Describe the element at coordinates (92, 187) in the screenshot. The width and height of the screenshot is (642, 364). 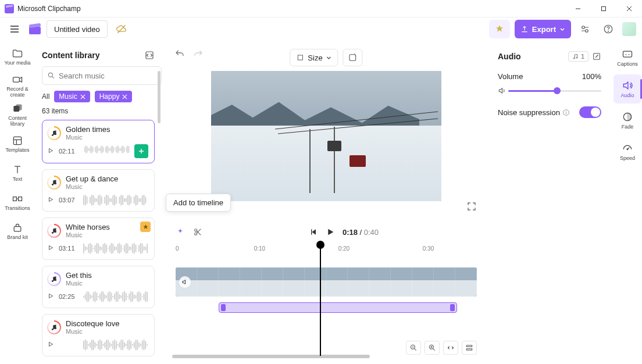
I see `music-subtitle: Music` at that location.